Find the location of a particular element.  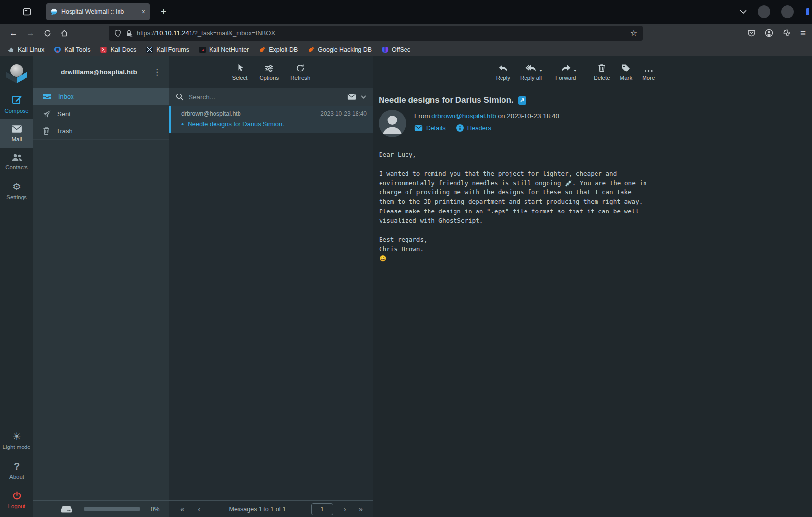

reply-button: Reply is located at coordinates (503, 72).